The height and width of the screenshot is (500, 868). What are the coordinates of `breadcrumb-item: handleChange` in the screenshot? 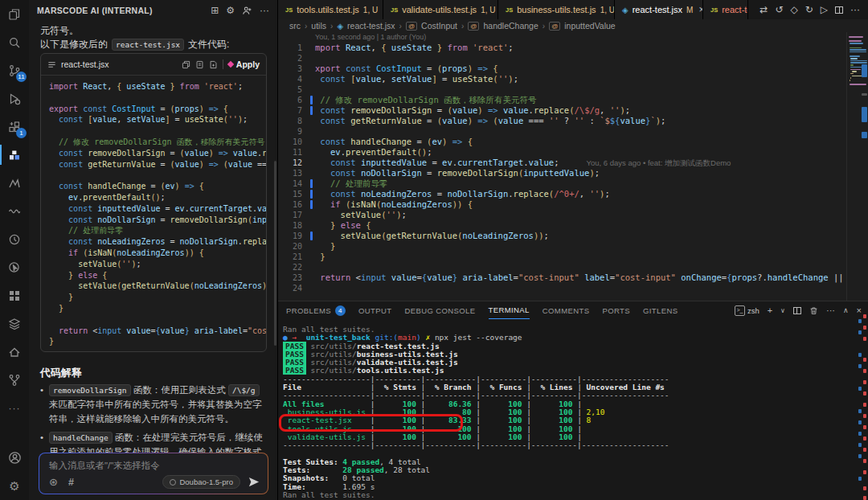 It's located at (510, 26).